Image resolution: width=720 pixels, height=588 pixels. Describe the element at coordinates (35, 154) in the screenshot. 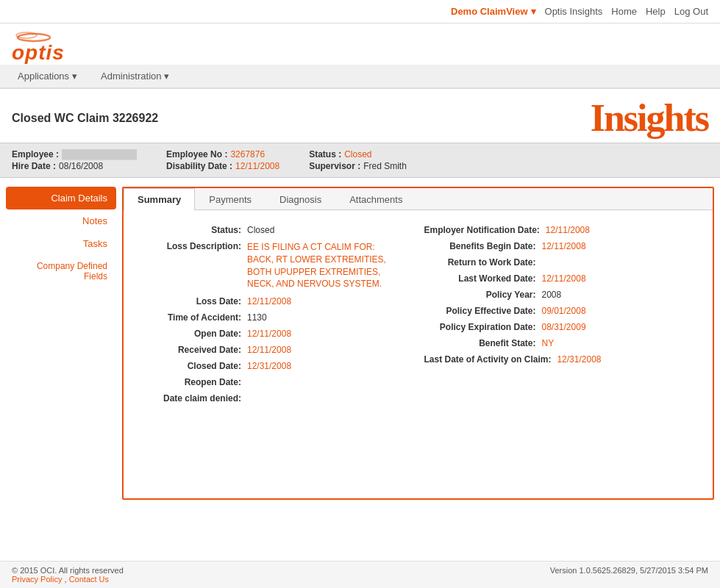

I see `employee-label: Employee :` at that location.